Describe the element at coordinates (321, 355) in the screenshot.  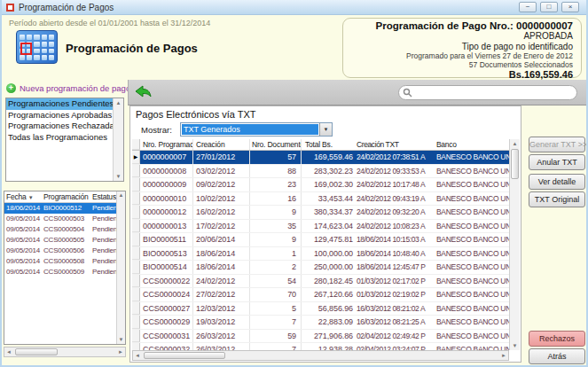
I see `grid-hscrollbar: ◄ ►` at that location.